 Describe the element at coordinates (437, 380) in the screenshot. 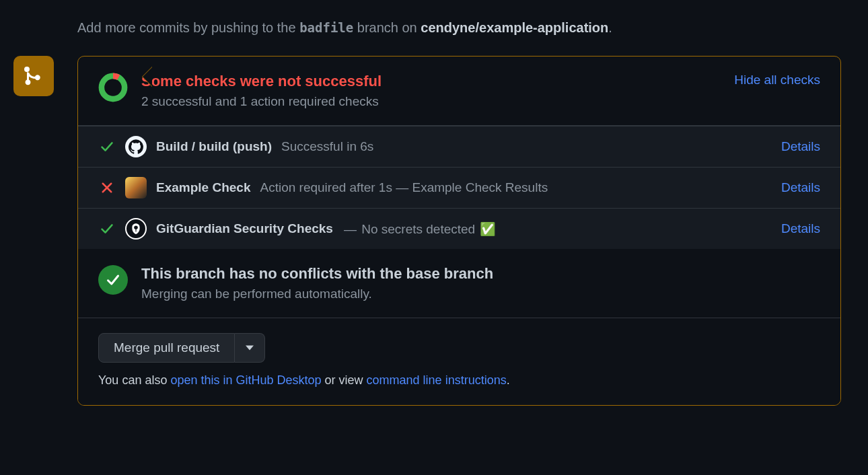

I see `cli-instructions-link: command line instructions` at that location.